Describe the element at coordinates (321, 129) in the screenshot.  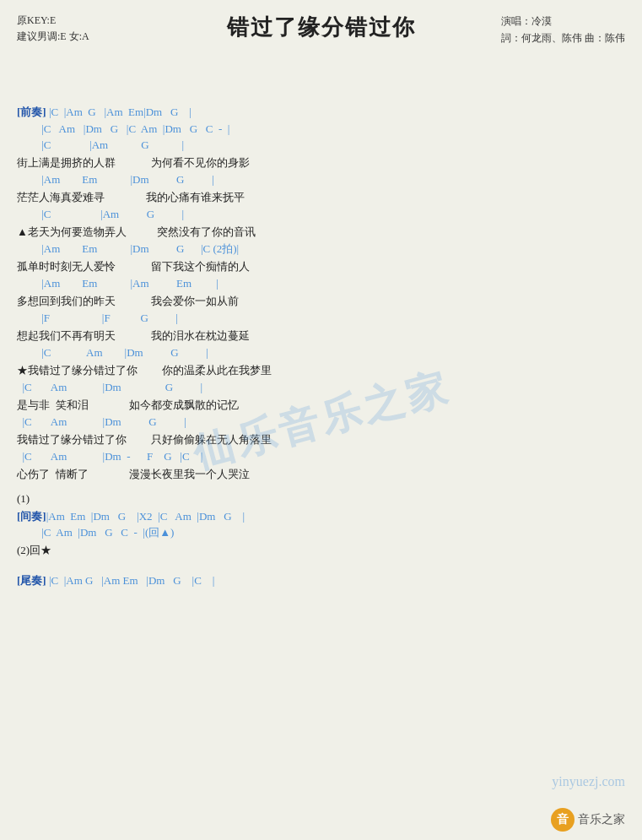
I see `chord-line-2: |C Am |Dm G |C Am |Dm G C - |` at that location.